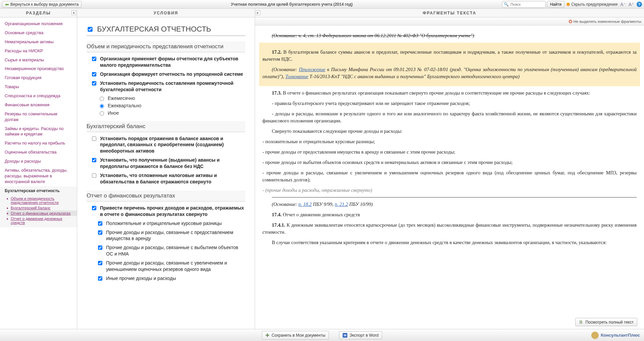  Describe the element at coordinates (113, 113) in the screenshot. I see `radio-label: Иное` at that location.